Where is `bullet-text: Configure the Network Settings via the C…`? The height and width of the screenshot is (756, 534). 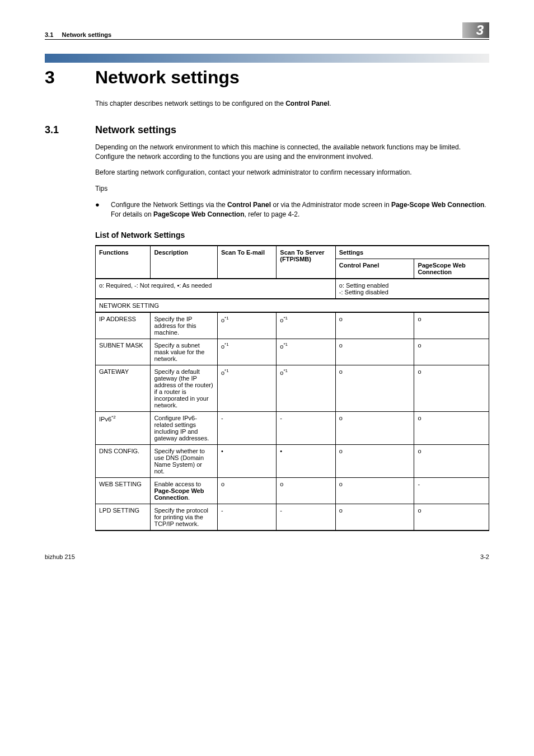 bullet-text: Configure the Network Settings via the C… is located at coordinates (300, 210).